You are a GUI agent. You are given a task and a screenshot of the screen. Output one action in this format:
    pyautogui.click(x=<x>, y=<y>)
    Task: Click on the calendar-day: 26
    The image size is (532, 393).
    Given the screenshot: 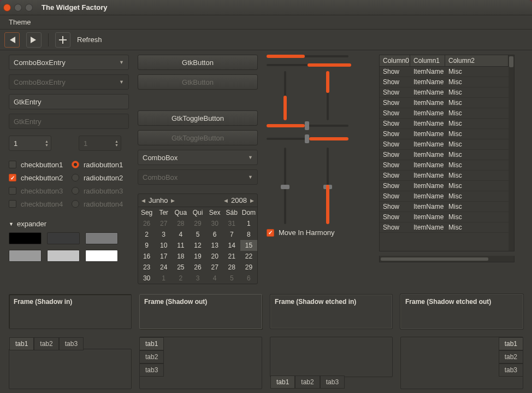 What is the action you would take?
    pyautogui.click(x=198, y=267)
    